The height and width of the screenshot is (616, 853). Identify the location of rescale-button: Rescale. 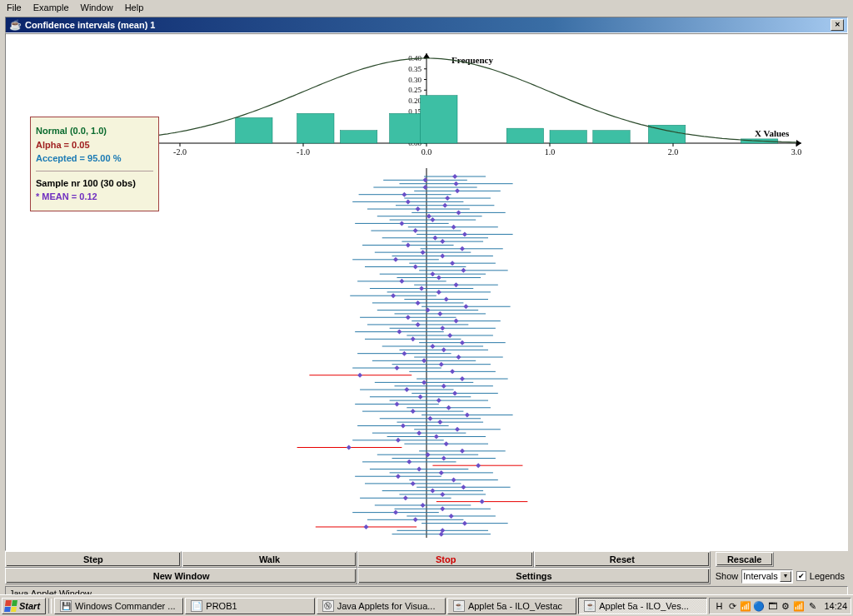
(745, 559).